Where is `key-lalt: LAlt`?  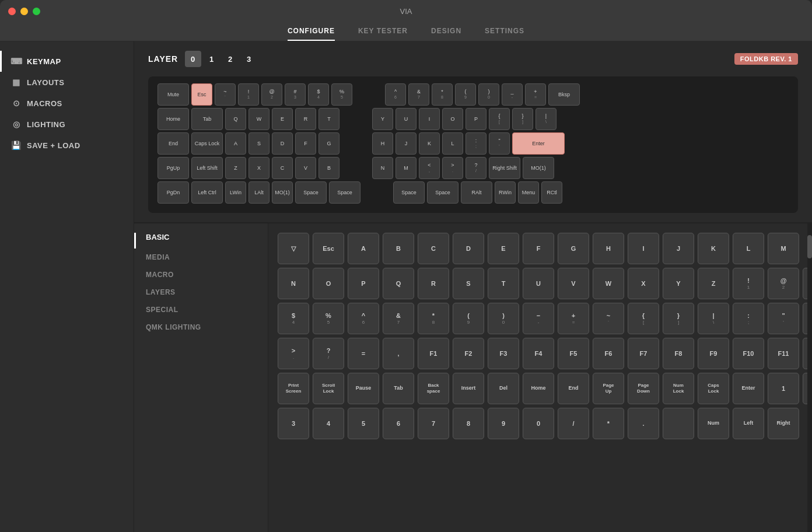
key-lalt: LAlt is located at coordinates (259, 192).